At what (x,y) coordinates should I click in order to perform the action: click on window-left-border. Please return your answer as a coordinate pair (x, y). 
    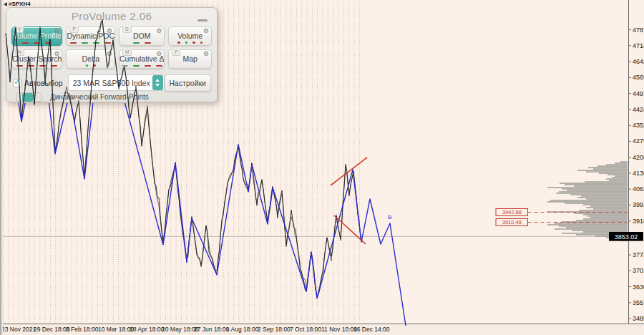
    Looking at the image, I should click on (1, 168).